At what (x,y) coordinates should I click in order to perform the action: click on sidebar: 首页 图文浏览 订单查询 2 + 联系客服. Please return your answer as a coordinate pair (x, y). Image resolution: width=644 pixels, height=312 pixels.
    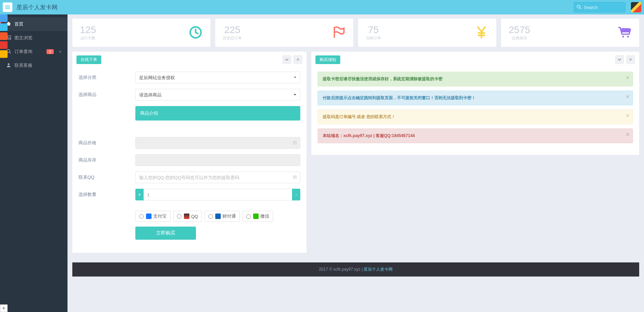
    Looking at the image, I should click on (34, 163).